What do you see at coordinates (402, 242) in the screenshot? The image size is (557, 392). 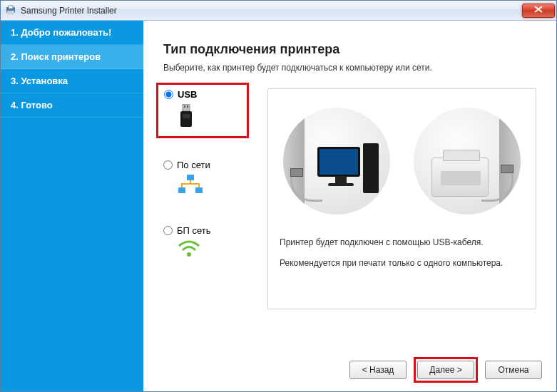 I see `detail-line-1: Принтер будет подключен с помощью USB-ка…` at bounding box center [402, 242].